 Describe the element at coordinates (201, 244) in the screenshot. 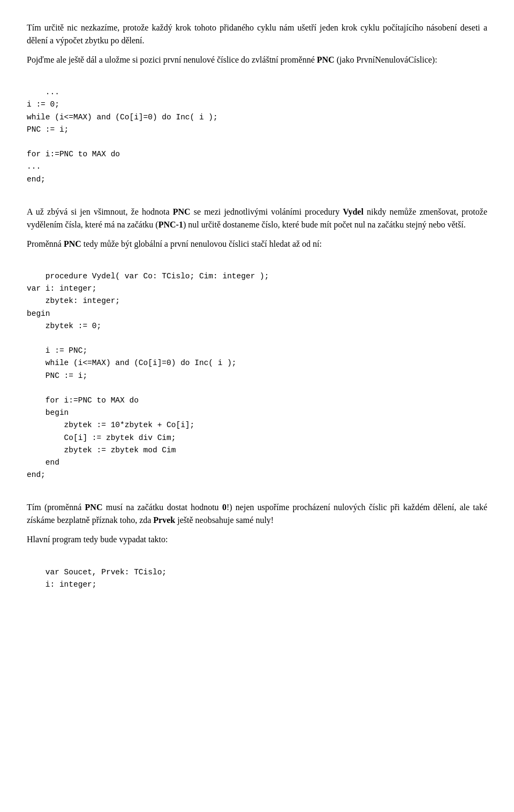

I see `p4-text-end: tedy může být globální a první nenulovou…` at that location.